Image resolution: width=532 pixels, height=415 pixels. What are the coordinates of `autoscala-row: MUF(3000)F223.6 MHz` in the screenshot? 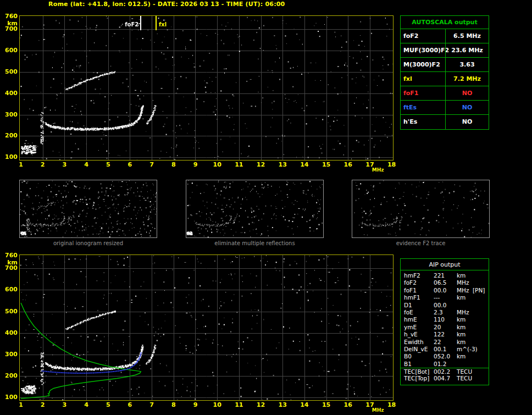 It's located at (445, 51).